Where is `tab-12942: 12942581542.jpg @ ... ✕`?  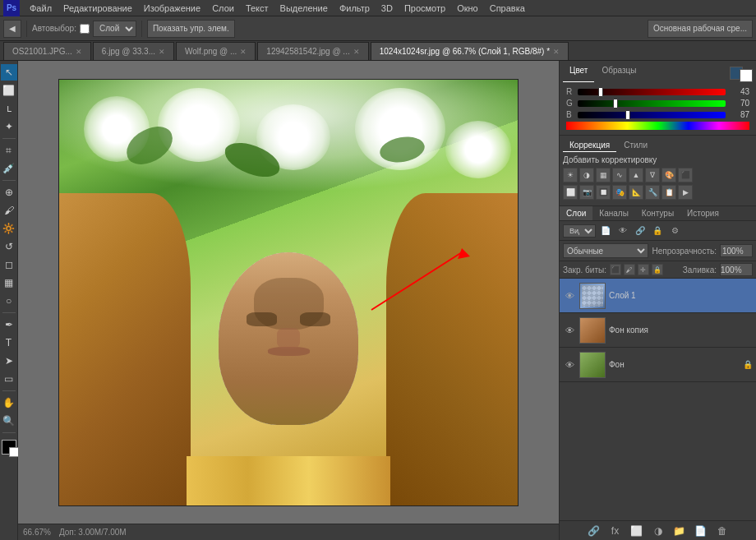 tab-12942: 12942581542.jpg @ ... ✕ is located at coordinates (312, 51).